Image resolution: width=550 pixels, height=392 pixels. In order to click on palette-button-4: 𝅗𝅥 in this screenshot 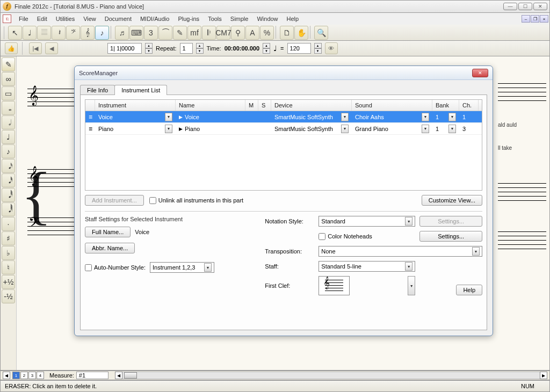, I will do `click(9, 122)`.